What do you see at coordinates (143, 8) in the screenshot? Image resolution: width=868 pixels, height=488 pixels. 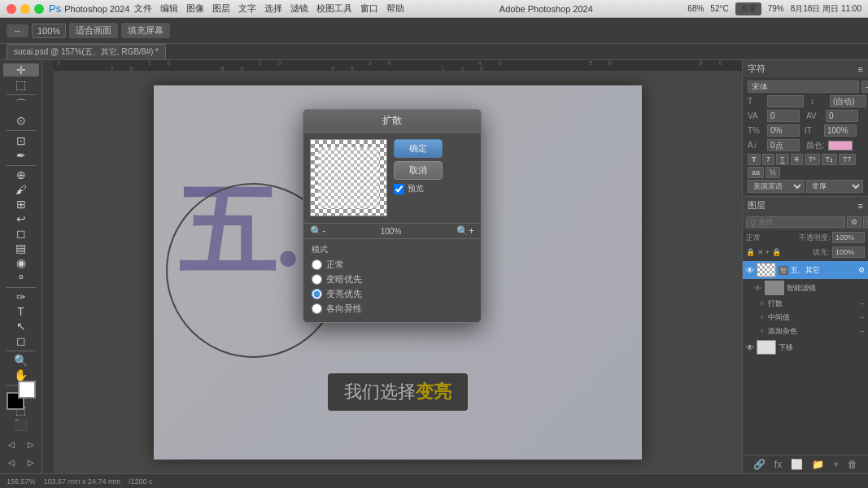 I see `menu-file: 文件` at bounding box center [143, 8].